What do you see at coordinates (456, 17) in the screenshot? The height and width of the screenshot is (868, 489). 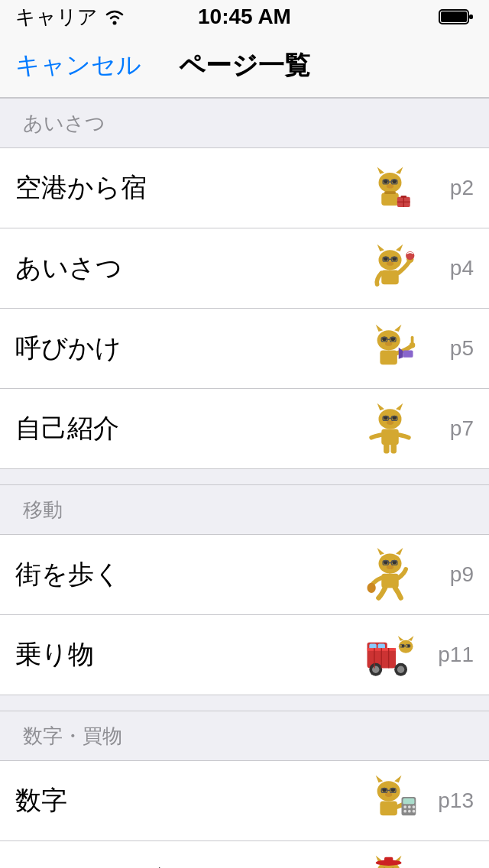 I see `status-icons` at bounding box center [456, 17].